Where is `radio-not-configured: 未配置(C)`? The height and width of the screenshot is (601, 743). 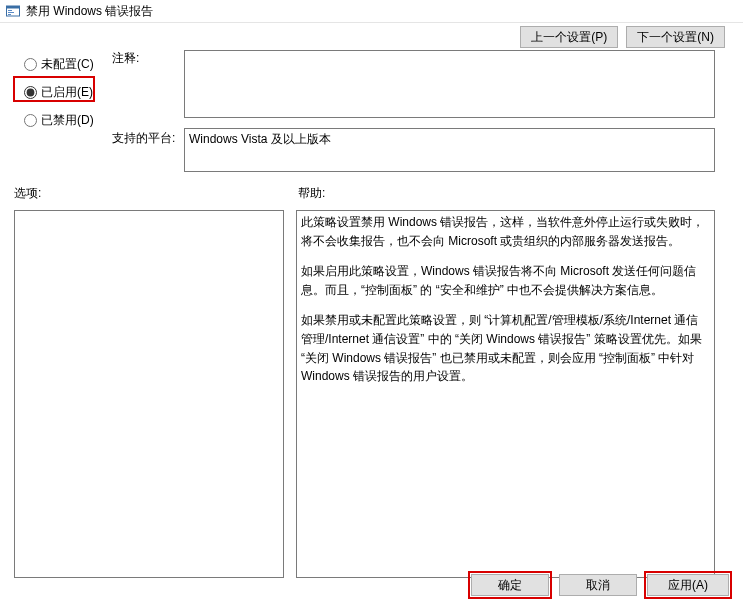 radio-not-configured: 未配置(C) is located at coordinates (64, 64).